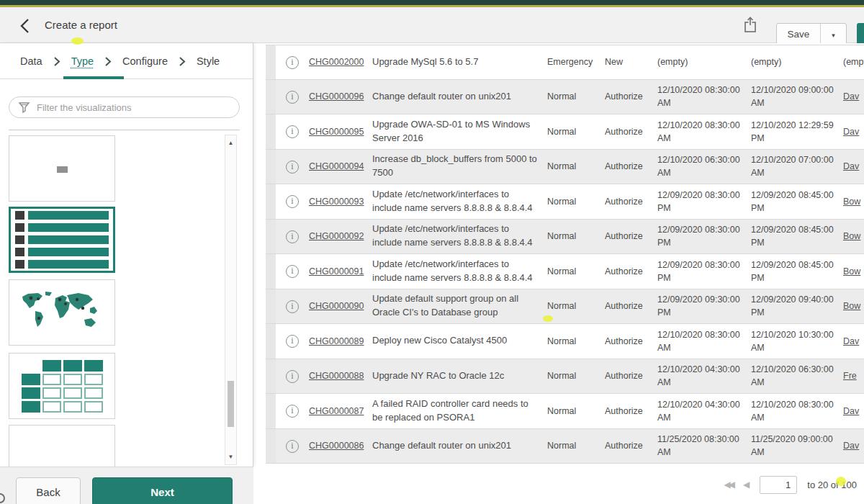 The width and height of the screenshot is (864, 504). I want to click on table-row: i CHG0000089 Deploy new Cisco Catalyst 4…, so click(564, 341).